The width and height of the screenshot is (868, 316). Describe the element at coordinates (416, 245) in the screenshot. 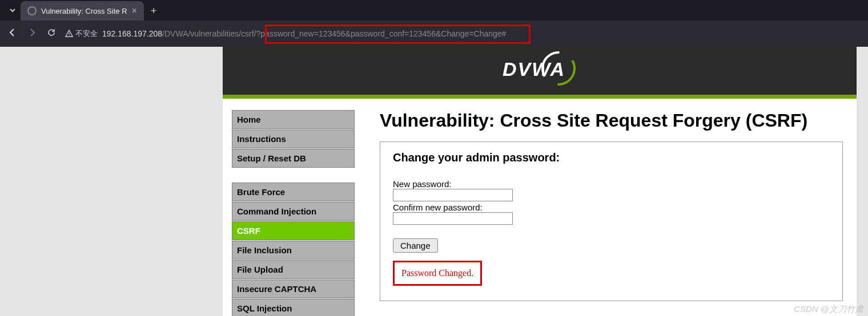

I see `change-button: Change` at that location.